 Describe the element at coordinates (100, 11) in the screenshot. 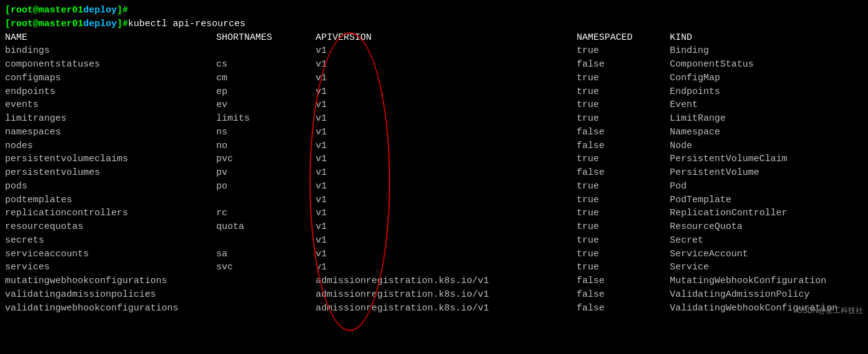

I see `prompt-dir-1: deploy` at that location.